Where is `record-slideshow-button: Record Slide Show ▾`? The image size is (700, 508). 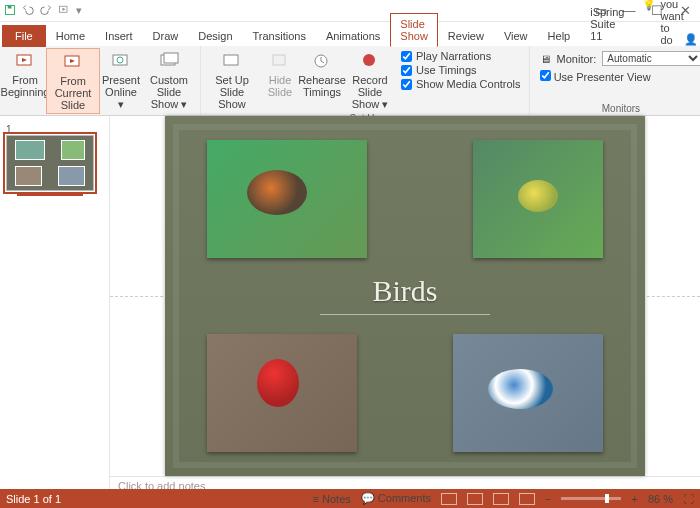 record-slideshow-button: Record Slide Show ▾ is located at coordinates (370, 80).